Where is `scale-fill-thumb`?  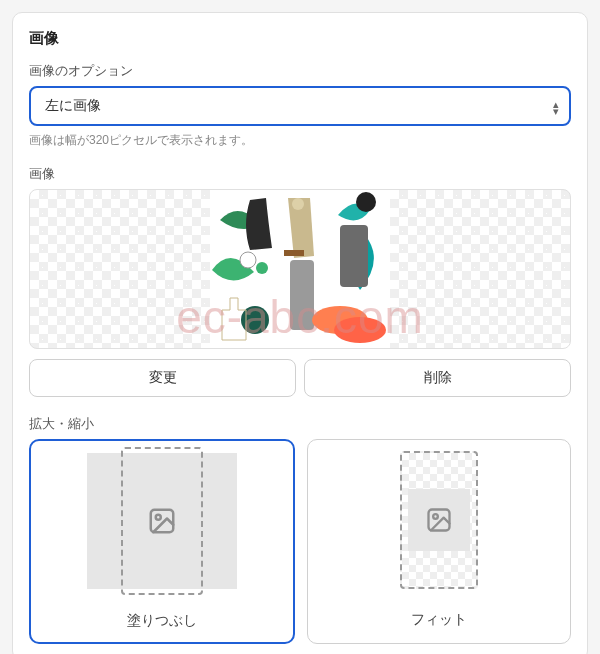 scale-fill-thumb is located at coordinates (162, 521).